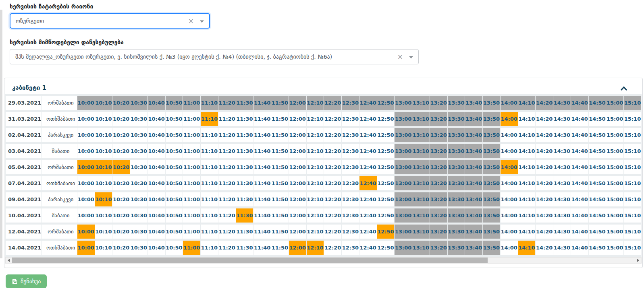  I want to click on scrollbar-thumb, so click(250, 260).